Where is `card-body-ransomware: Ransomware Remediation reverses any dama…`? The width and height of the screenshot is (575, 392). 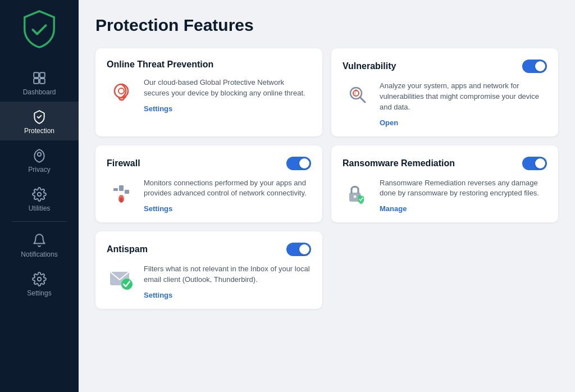
card-body-ransomware: Ransomware Remediation reverses any dama… is located at coordinates (445, 196).